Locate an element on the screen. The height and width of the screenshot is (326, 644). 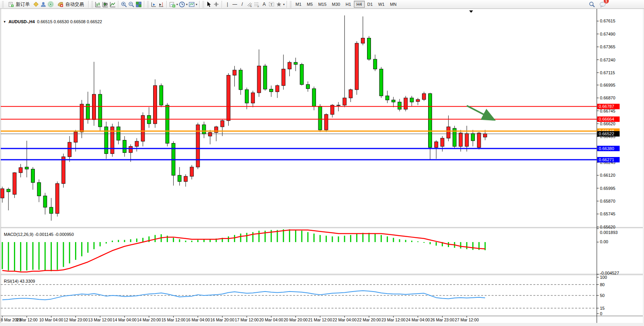
svg-text: 0.66995 is located at coordinates (608, 85).